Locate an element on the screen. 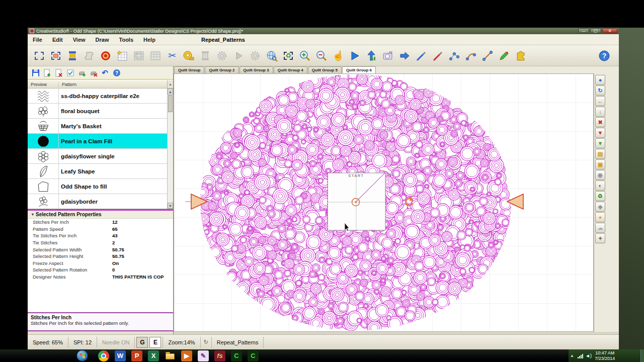  minimize-button: — is located at coordinates (584, 31).